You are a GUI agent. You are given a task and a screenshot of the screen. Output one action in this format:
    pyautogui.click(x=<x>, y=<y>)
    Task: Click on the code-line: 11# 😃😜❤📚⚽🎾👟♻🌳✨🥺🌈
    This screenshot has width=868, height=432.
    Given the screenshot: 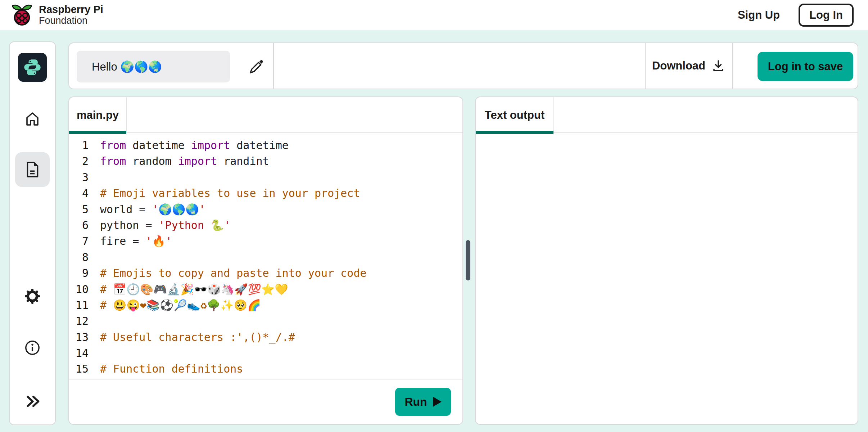 What is the action you would take?
    pyautogui.click(x=266, y=305)
    